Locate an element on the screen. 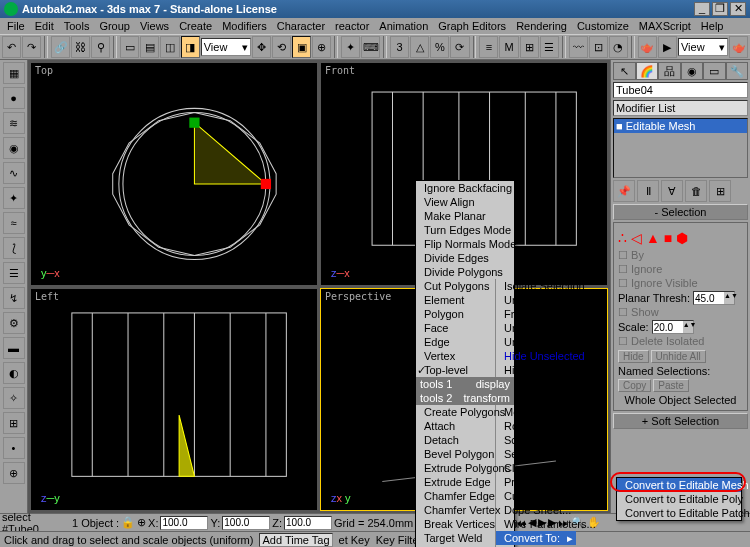  ctx-convert-mesh: Convert to Editable Mesh is located at coordinates (679, 485).